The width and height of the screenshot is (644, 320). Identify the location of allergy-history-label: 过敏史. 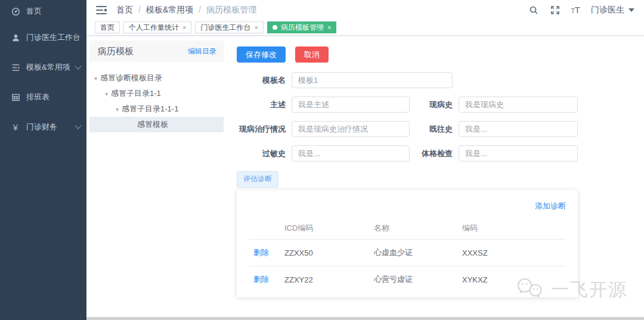
(261, 154).